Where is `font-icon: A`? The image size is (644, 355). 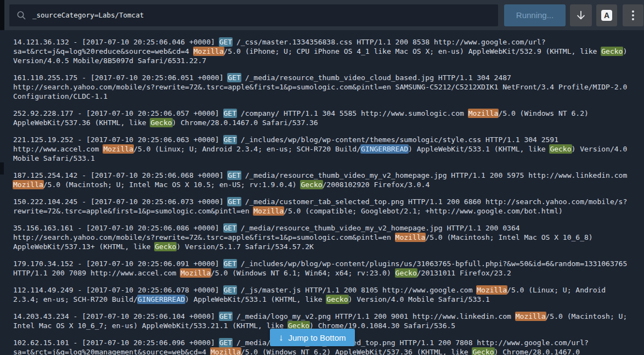
font-icon: A is located at coordinates (607, 15).